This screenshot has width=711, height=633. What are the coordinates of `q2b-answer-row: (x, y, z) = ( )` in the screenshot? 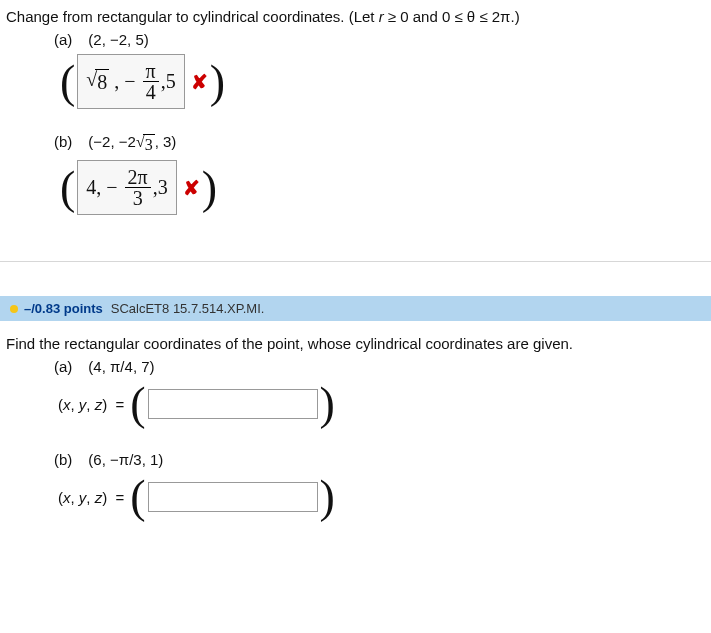 It's located at (382, 497).